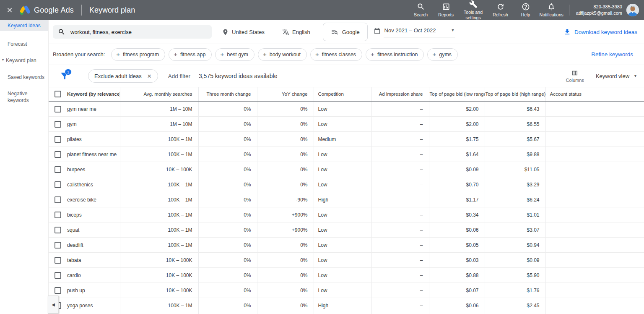  Describe the element at coordinates (18, 44) in the screenshot. I see `sidebar-item-label: Forecast` at that location.